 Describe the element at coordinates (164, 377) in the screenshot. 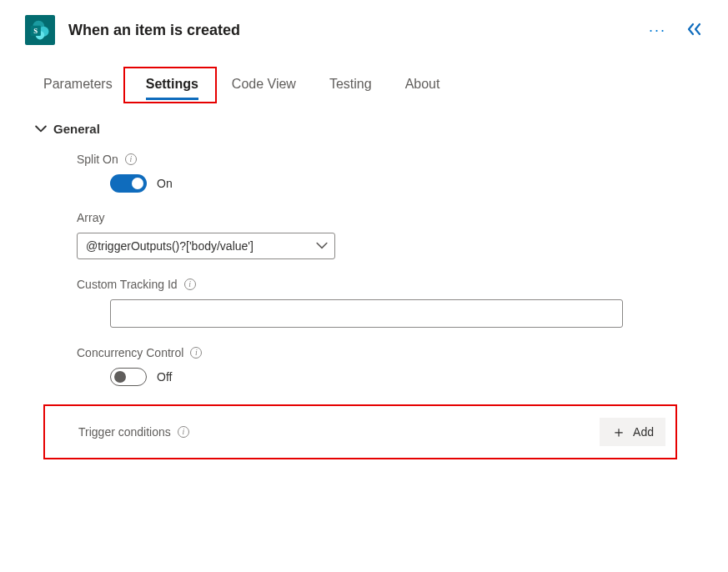

I see `concurrency-state: Off` at that location.